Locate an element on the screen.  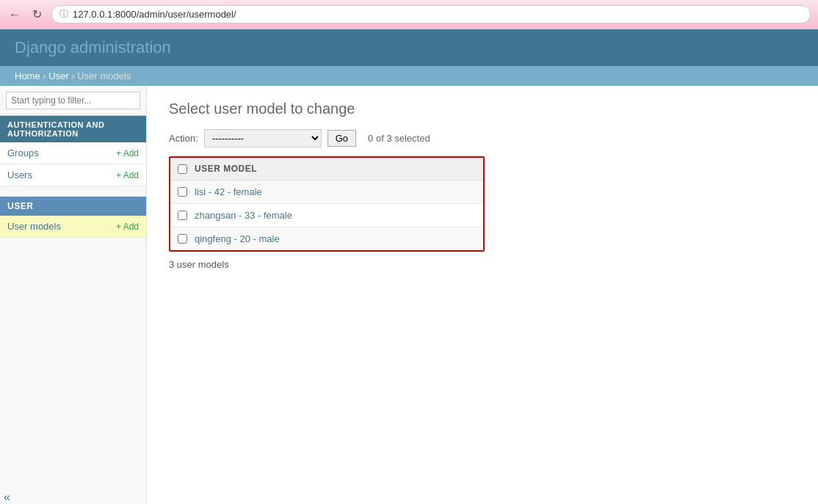
selected-count: 0 of 3 selected is located at coordinates (399, 138).